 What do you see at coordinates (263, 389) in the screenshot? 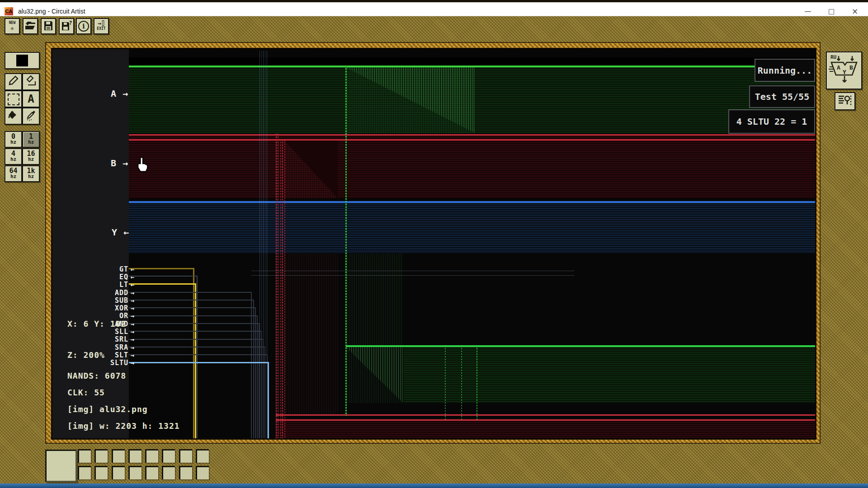
I see `srl-wire-vertical` at bounding box center [263, 389].